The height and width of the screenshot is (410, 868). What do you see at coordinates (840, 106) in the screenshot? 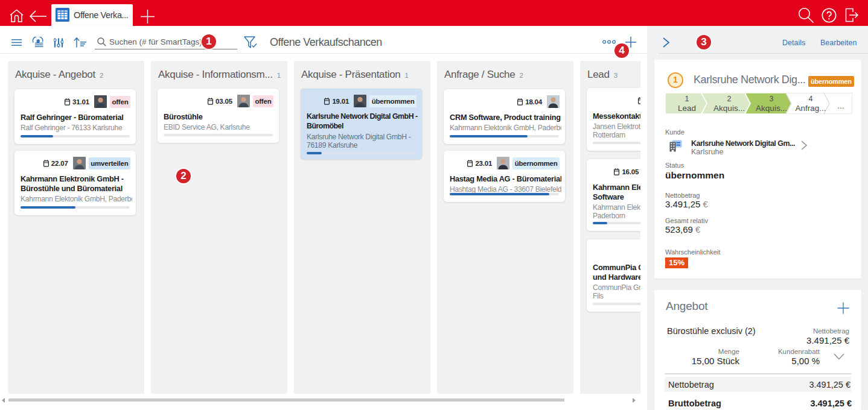
I see `svg-text:...: ...` at bounding box center [840, 106].